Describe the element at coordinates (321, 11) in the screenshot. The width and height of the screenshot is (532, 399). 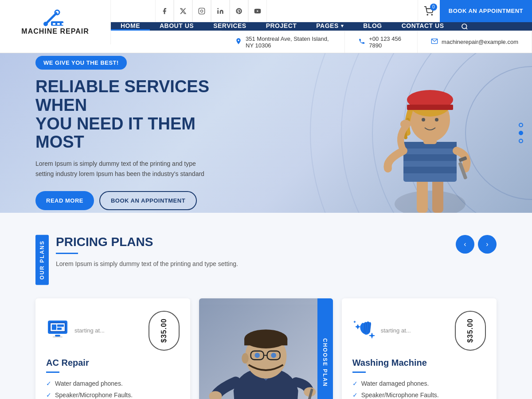
I see `top-bar: 0 BOOK AN APPOINTMENT` at that location.